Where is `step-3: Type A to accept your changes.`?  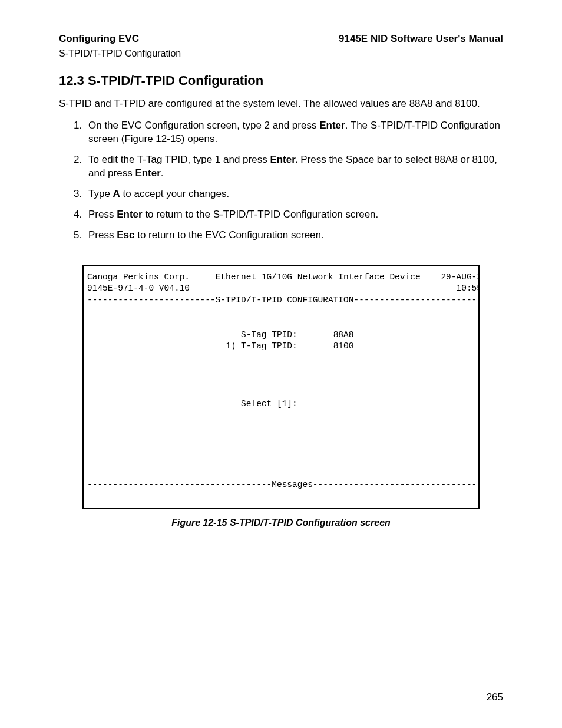 step-3: Type A to accept your changes. is located at coordinates (294, 195).